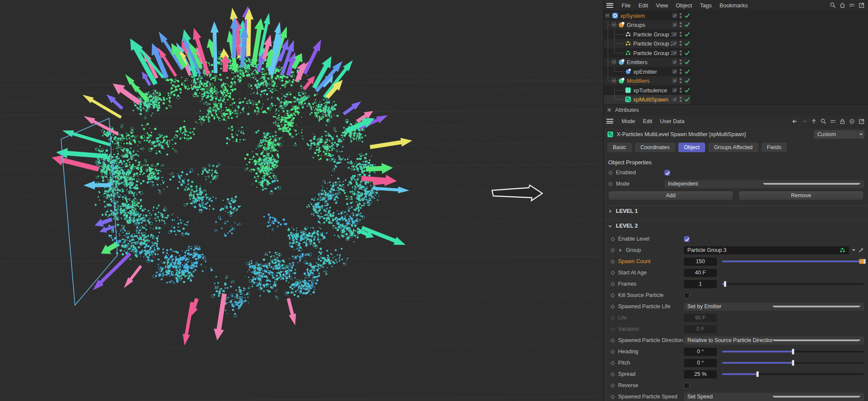 This screenshot has width=868, height=401. What do you see at coordinates (852, 121) in the screenshot?
I see `focus-icon` at bounding box center [852, 121].